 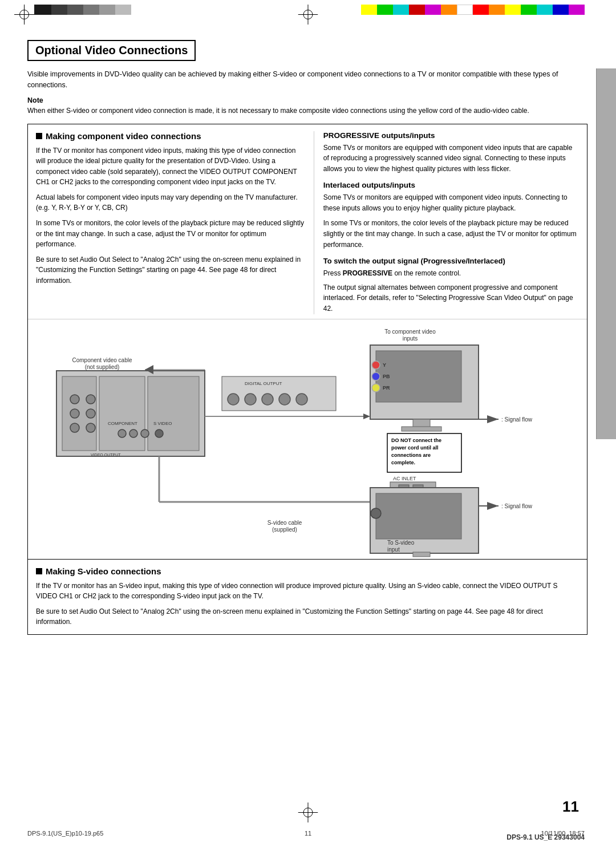 I want to click on reg-mark-bottom-center, so click(x=308, y=813).